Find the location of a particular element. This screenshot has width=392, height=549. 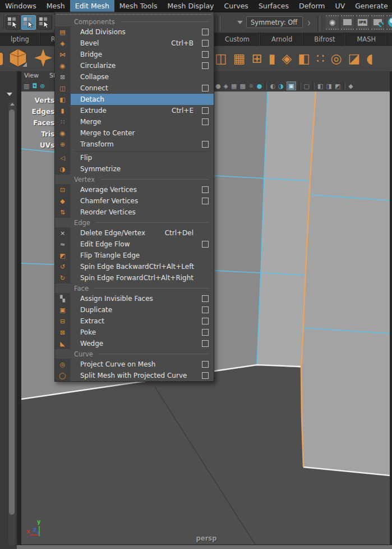

explode-shelf-icon: ∷ is located at coordinates (321, 58).